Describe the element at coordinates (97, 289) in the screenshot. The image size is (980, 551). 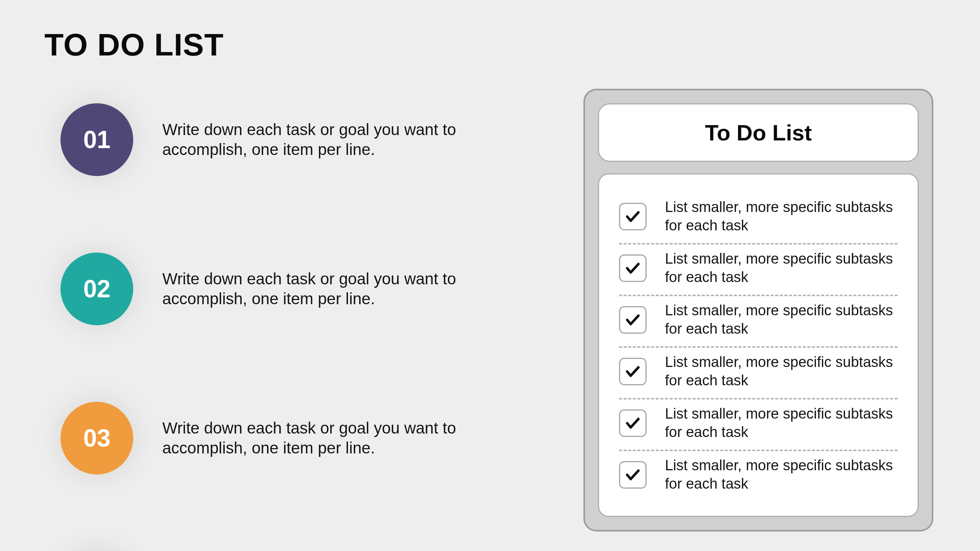
I see `step-badge-2: 02` at that location.